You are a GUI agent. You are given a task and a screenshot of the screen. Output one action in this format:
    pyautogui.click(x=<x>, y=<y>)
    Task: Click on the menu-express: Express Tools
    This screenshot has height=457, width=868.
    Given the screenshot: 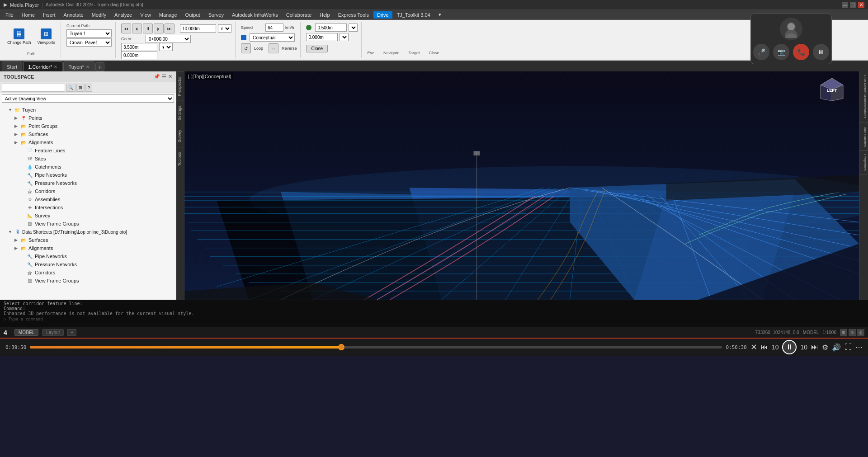 What is the action you would take?
    pyautogui.click(x=354, y=15)
    